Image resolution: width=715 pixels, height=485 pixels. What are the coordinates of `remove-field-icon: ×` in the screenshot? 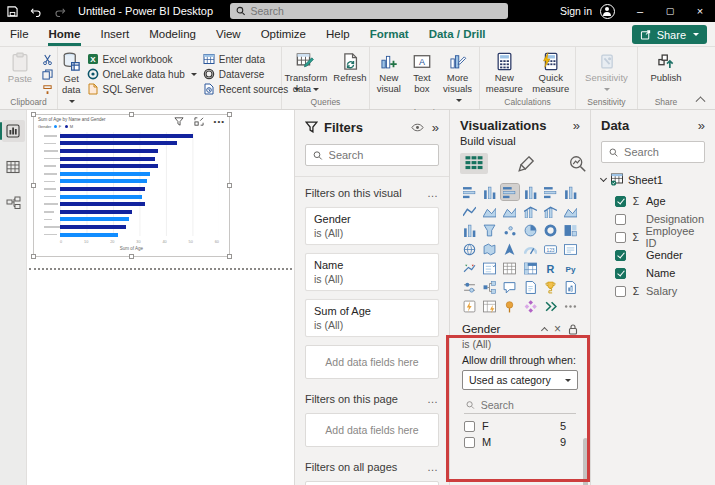 It's located at (558, 329).